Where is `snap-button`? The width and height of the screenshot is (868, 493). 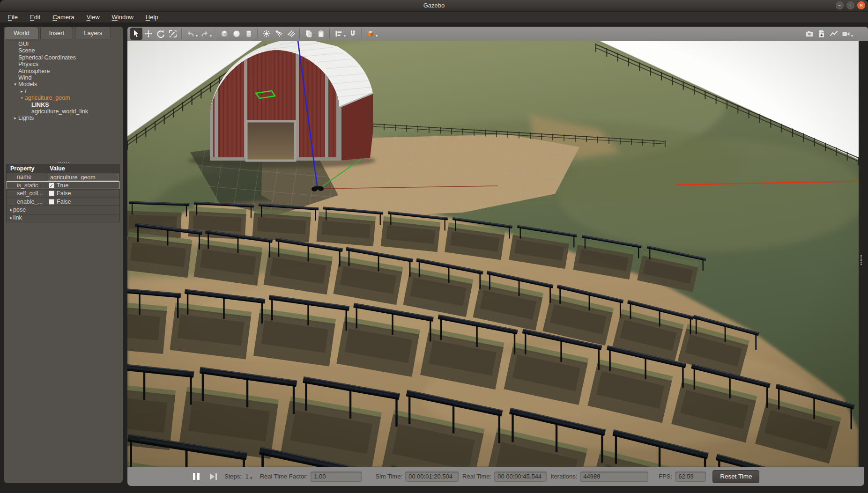 snap-button is located at coordinates (353, 34).